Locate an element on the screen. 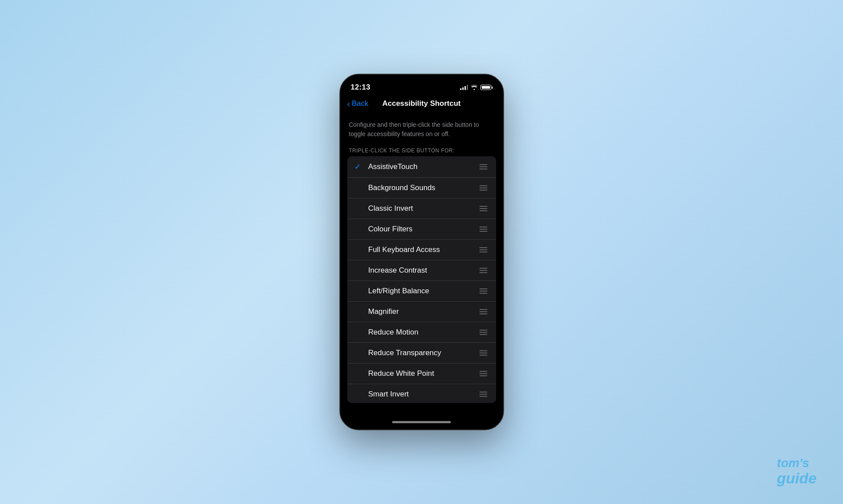 The width and height of the screenshot is (843, 504). item-label: Reduce White Point is located at coordinates (422, 374).